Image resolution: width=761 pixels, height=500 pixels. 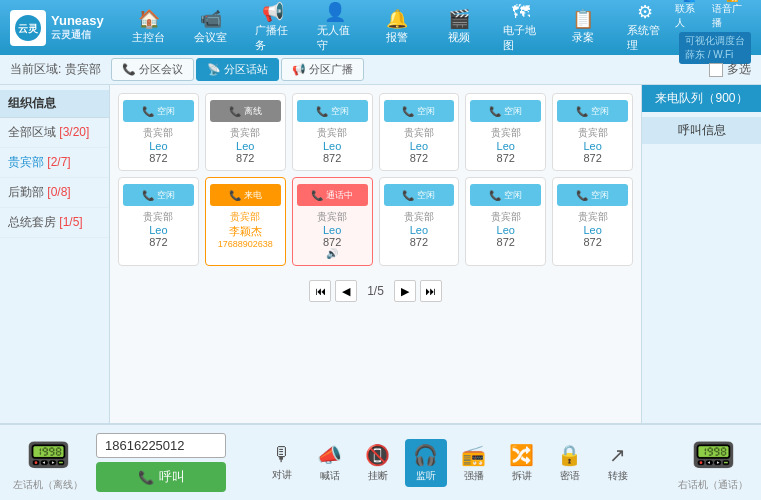 What do you see at coordinates (645, 12) in the screenshot?
I see `system-icon: ⚙` at bounding box center [645, 12].